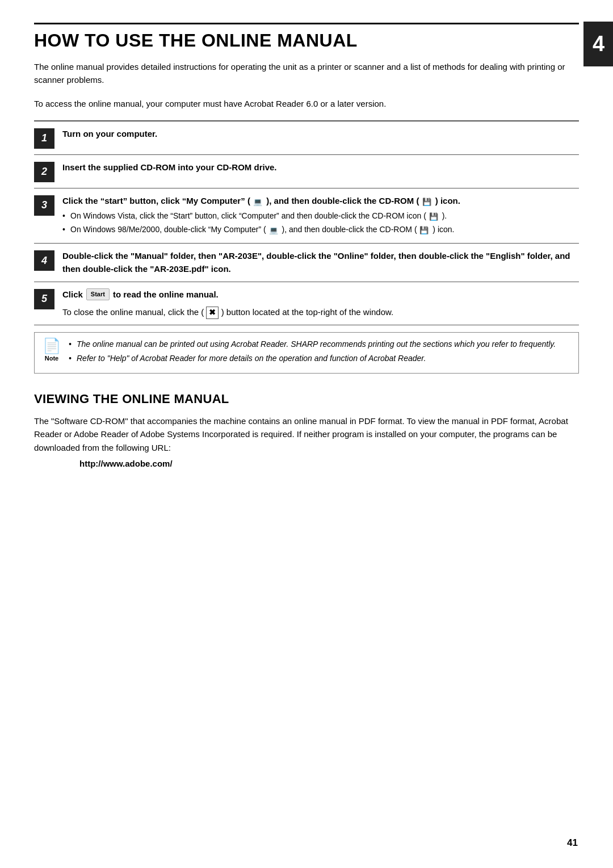 This screenshot has height=868, width=613. Describe the element at coordinates (425, 230) in the screenshot. I see `cdrom-98-icon: 💾` at that location.